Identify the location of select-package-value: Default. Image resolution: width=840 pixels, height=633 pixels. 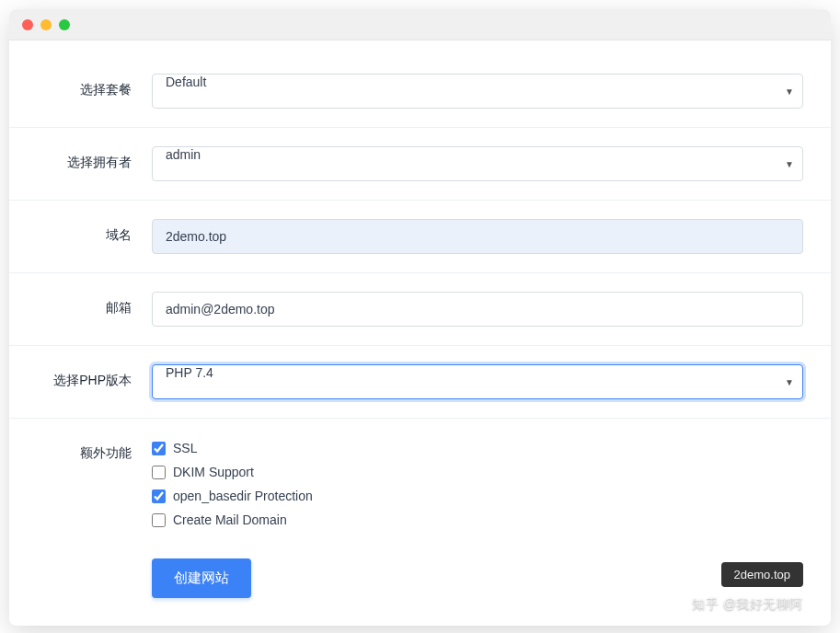
(186, 82).